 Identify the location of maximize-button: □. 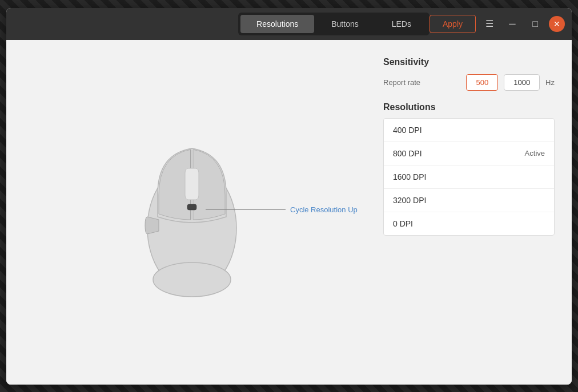
(535, 24).